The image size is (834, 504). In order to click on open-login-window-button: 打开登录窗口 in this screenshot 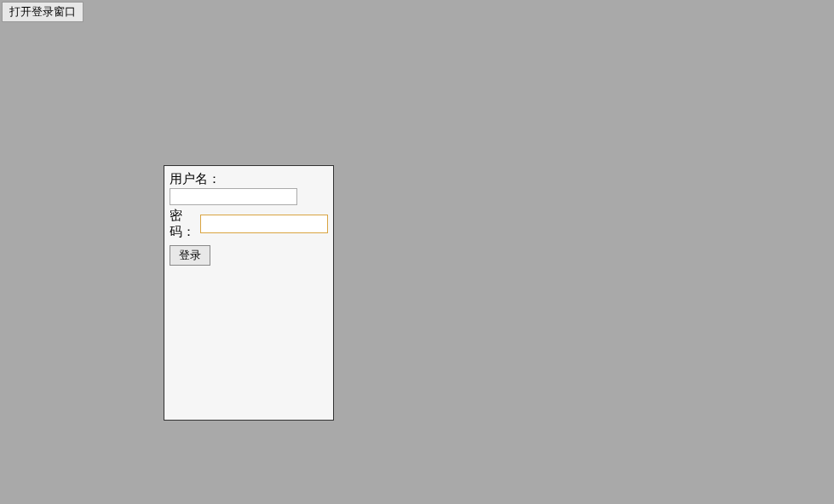, I will do `click(43, 12)`.